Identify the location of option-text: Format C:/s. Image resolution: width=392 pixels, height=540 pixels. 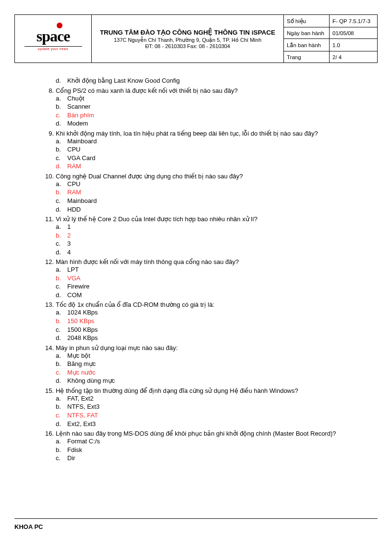
(215, 441).